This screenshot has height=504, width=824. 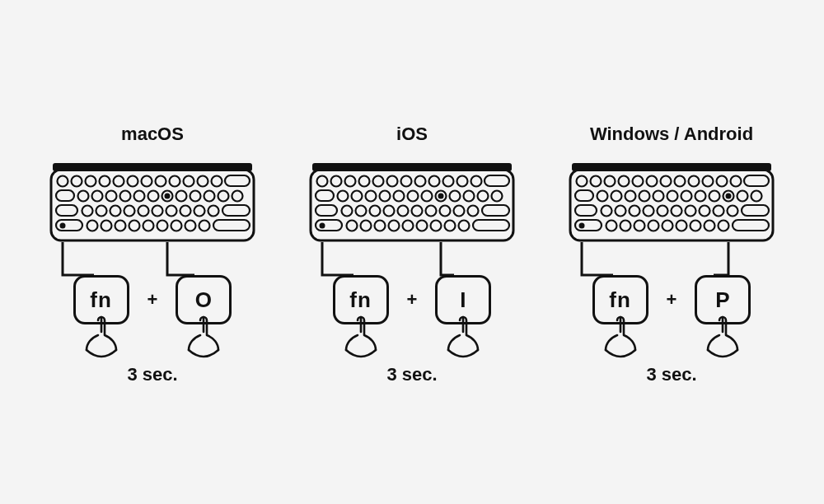 What do you see at coordinates (412, 375) in the screenshot?
I see `duration-label: 3 sec.` at bounding box center [412, 375].